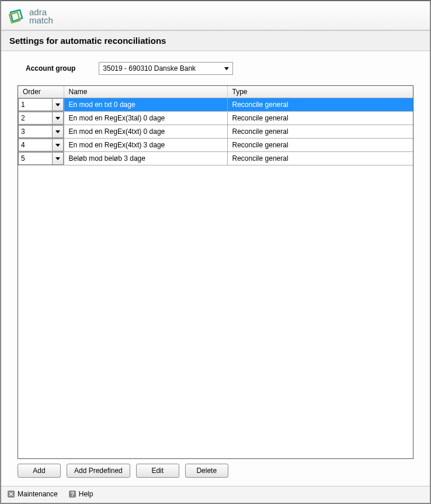 This screenshot has width=431, height=504. What do you see at coordinates (145, 132) in the screenshot?
I see `name-cell: En mod en RegEx(4txt) 0 dage` at bounding box center [145, 132].